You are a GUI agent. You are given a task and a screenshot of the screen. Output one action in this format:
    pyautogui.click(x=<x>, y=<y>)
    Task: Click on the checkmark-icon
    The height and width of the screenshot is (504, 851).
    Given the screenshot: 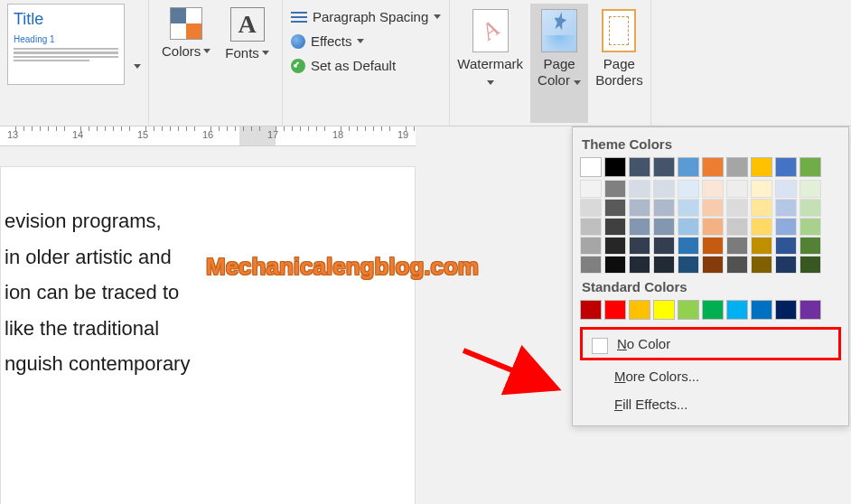 What is the action you would take?
    pyautogui.click(x=298, y=66)
    